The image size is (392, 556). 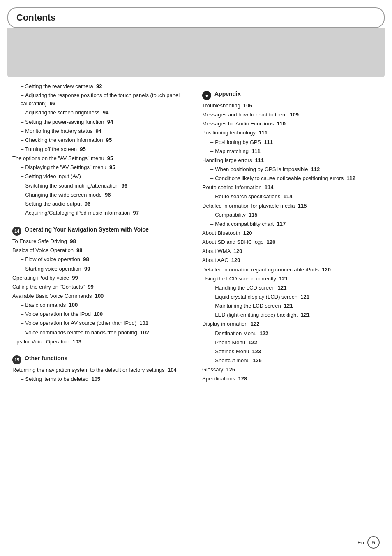 I want to click on toc-entry-text: Flow of voice operation, so click(x=53, y=259).